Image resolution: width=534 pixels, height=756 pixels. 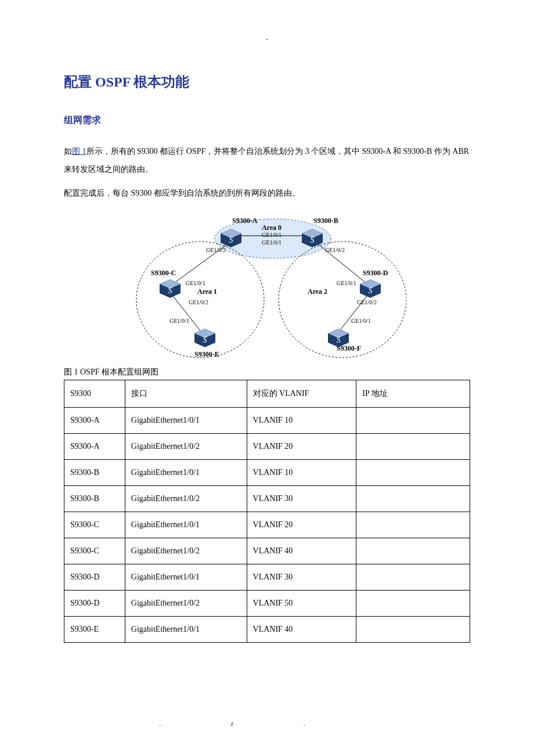 I want to click on svg-text: S9300-D, so click(x=376, y=273).